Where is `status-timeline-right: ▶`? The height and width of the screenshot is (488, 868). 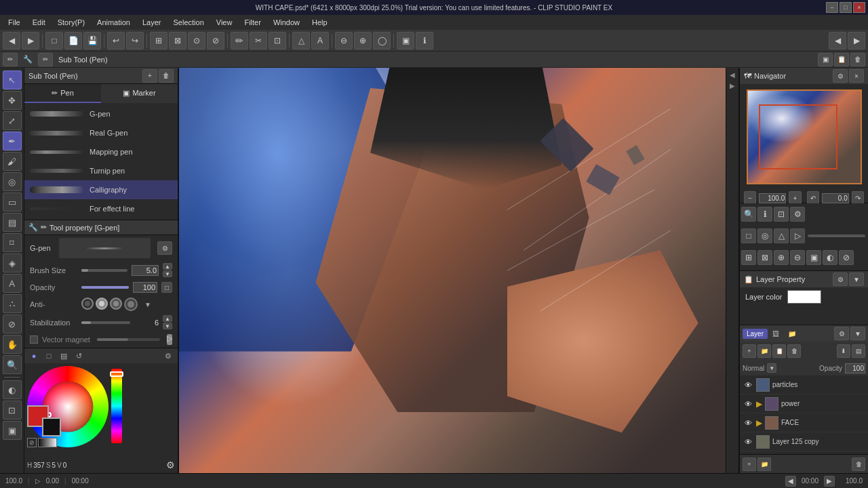 status-timeline-right: ▶ is located at coordinates (829, 481).